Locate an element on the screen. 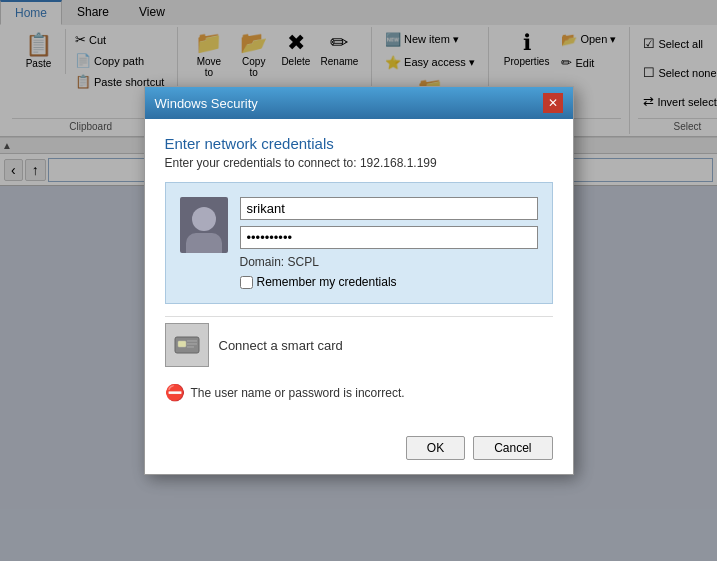  avatar is located at coordinates (204, 225).